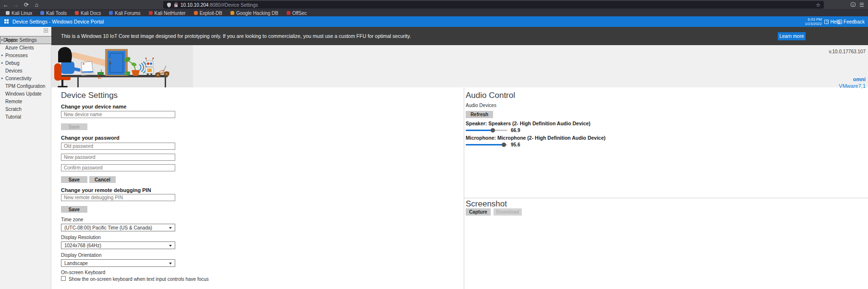 Image resolution: width=868 pixels, height=289 pixels. I want to click on orientation-select: Landscape, so click(118, 263).